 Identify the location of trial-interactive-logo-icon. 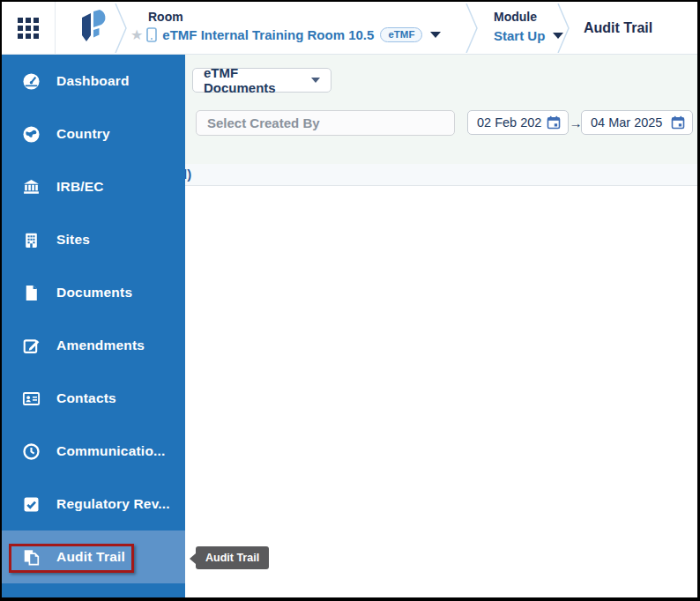
(93, 30).